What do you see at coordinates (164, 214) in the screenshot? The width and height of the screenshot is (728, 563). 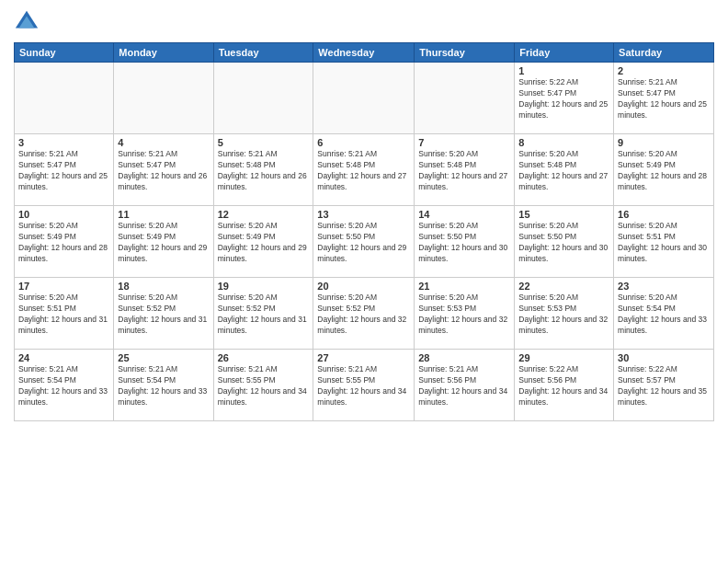 I see `day-number: 11` at bounding box center [164, 214].